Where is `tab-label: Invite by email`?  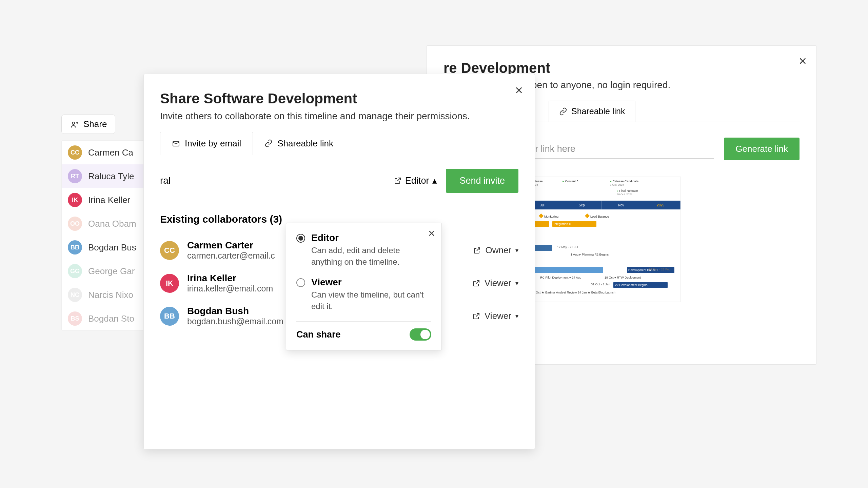
tab-label: Invite by email is located at coordinates (213, 144).